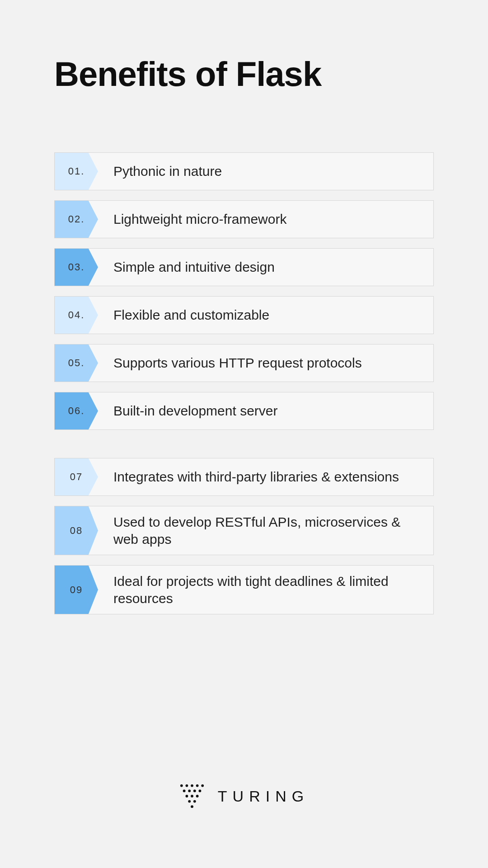  Describe the element at coordinates (266, 411) in the screenshot. I see `item-text: Built-in development server` at that location.